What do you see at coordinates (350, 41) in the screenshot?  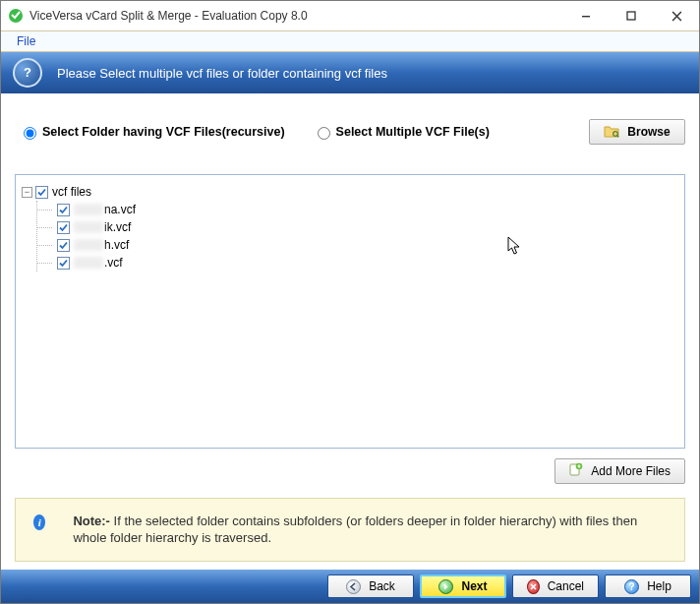 I see `menubar: File` at bounding box center [350, 41].